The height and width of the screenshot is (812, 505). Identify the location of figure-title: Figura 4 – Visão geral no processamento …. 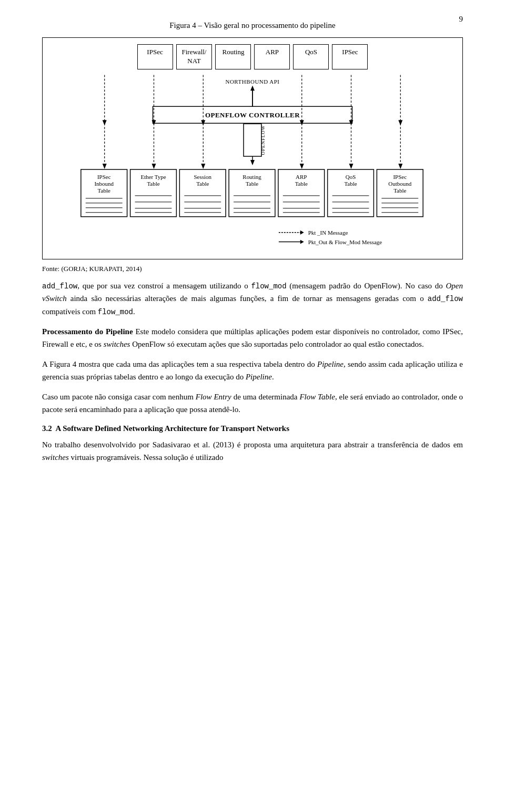
(252, 25).